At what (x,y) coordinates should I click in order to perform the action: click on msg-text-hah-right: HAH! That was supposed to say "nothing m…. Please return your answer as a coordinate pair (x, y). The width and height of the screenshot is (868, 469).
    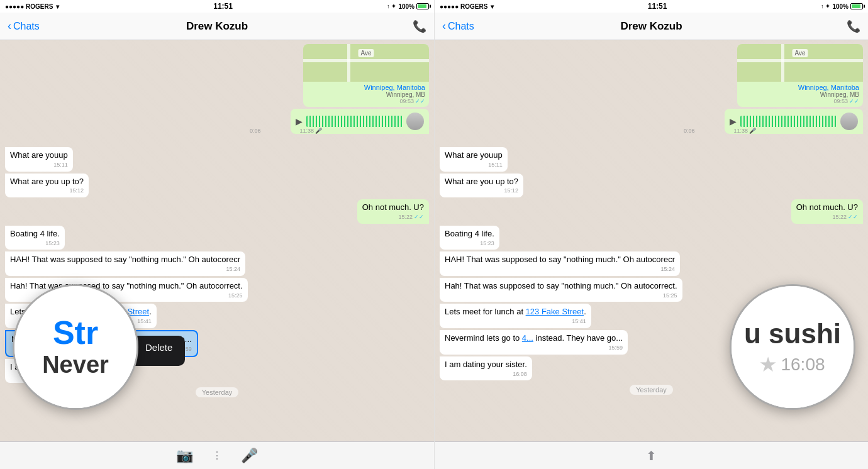
    Looking at the image, I should click on (560, 259).